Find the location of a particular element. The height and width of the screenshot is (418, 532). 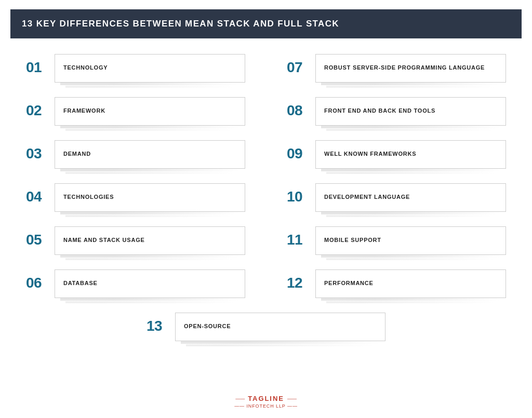

item-box-07: ROBUST SERVER-SIDE PROGRAMMING LANGUAGE is located at coordinates (410, 69).